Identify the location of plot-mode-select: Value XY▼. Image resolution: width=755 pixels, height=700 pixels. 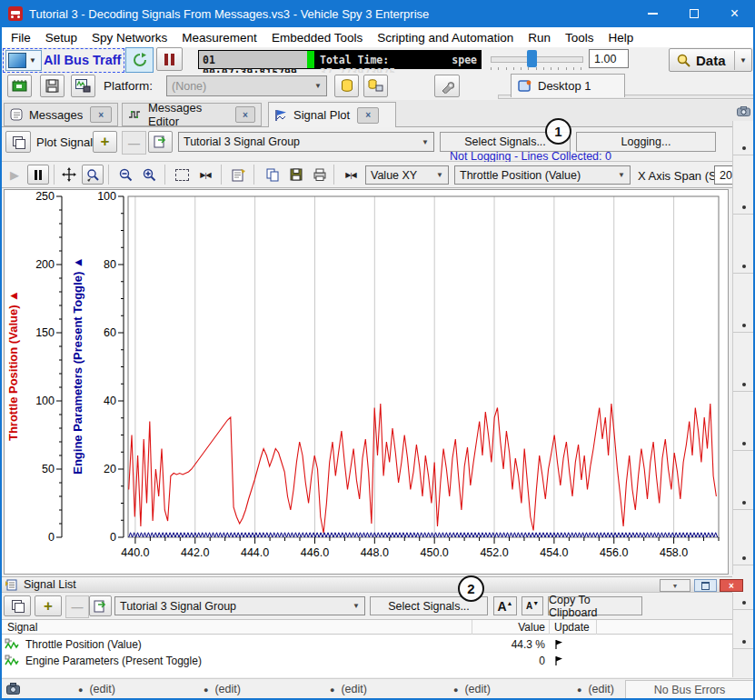
(407, 175).